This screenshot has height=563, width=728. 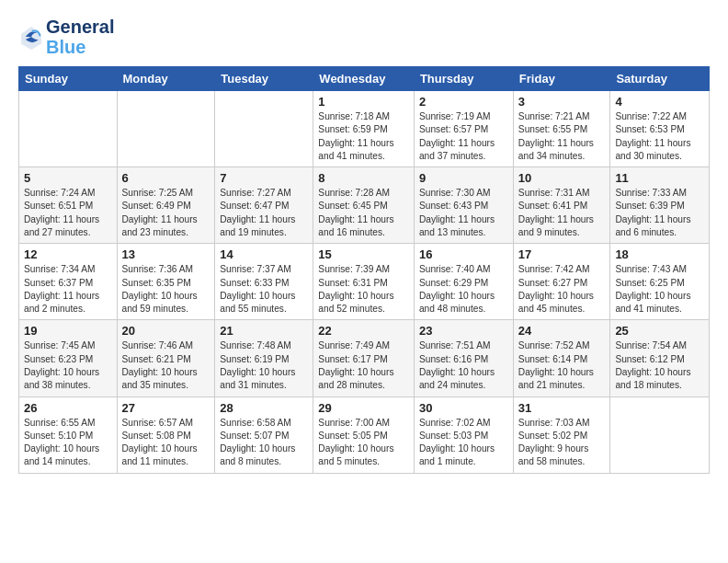 What do you see at coordinates (166, 178) in the screenshot?
I see `day-number: 6` at bounding box center [166, 178].